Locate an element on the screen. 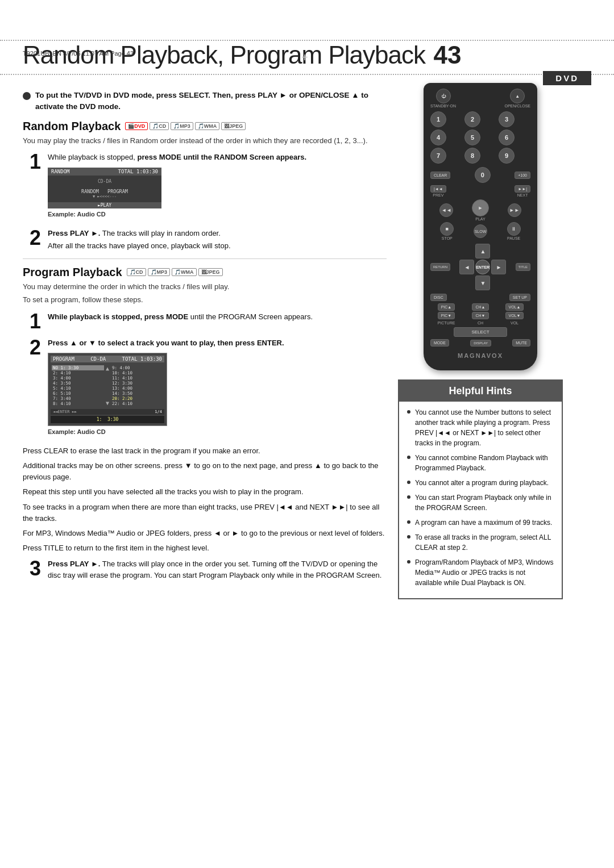 The width and height of the screenshot is (614, 868). open-close-button: ▲ is located at coordinates (517, 96).